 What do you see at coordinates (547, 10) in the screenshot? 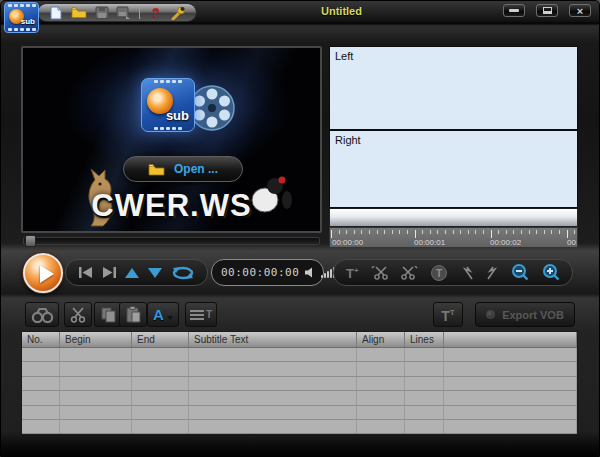
I see `maximize-button` at bounding box center [547, 10].